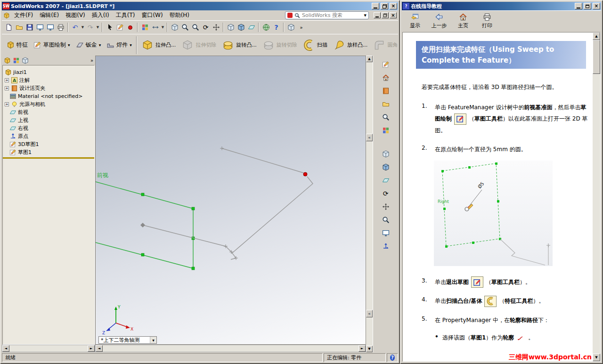  Describe the element at coordinates (393, 15) in the screenshot. I see `mdi-close-button: ×` at that location.